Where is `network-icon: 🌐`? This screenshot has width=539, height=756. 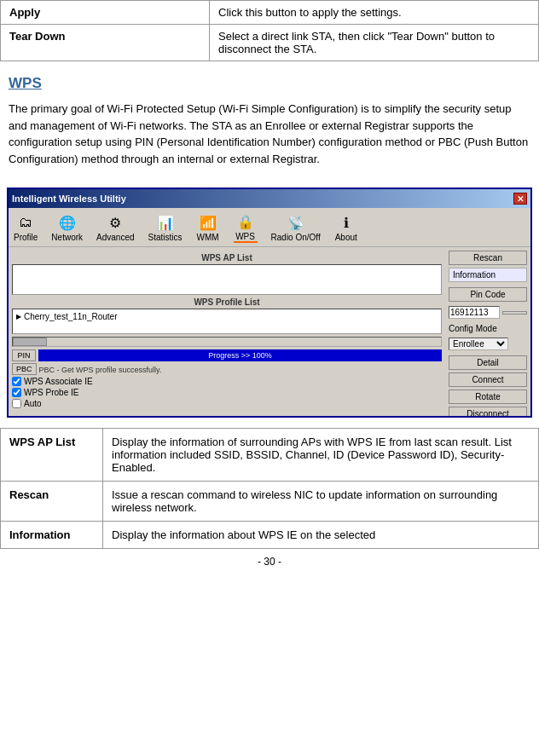
network-icon: 🌐 is located at coordinates (67, 222).